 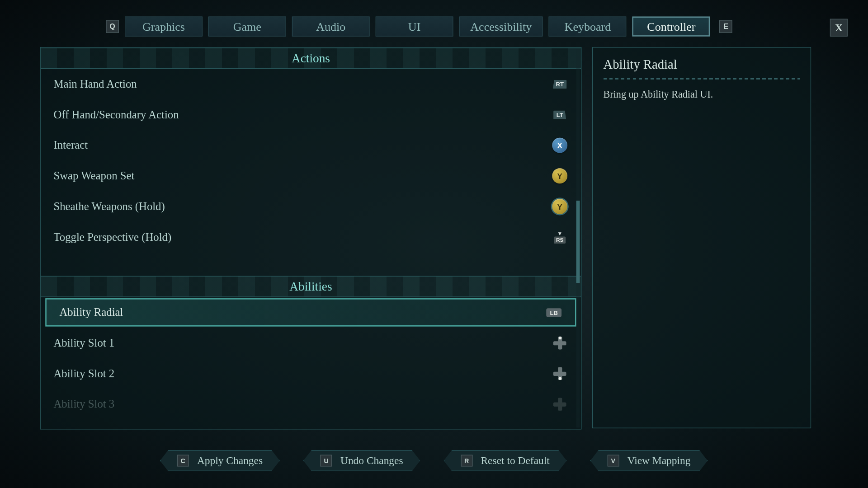 What do you see at coordinates (434, 461) in the screenshot?
I see `footer-actions: C Apply Changes U Undo Changes R Reset t…` at bounding box center [434, 461].